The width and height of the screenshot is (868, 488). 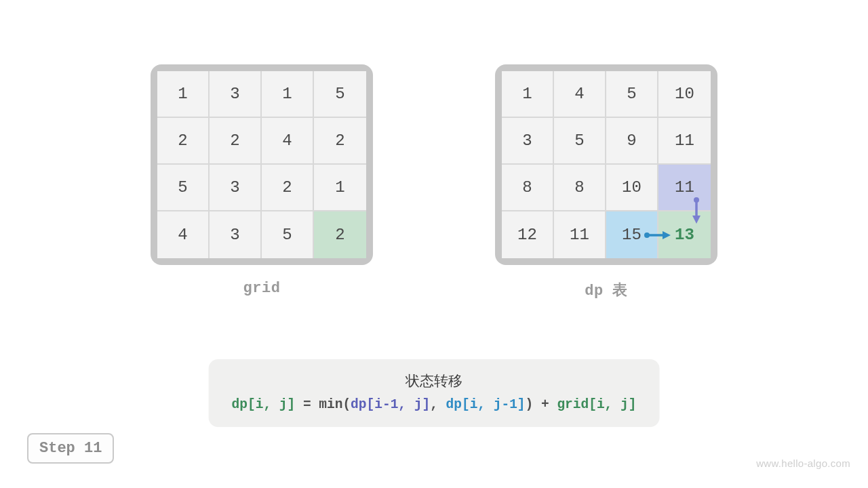 What do you see at coordinates (803, 464) in the screenshot?
I see `watermark: www.hello-algo.com` at bounding box center [803, 464].